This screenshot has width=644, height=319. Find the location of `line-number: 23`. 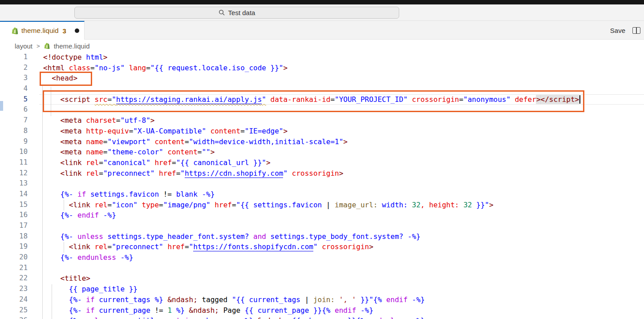

line-number: 23 is located at coordinates (14, 289).